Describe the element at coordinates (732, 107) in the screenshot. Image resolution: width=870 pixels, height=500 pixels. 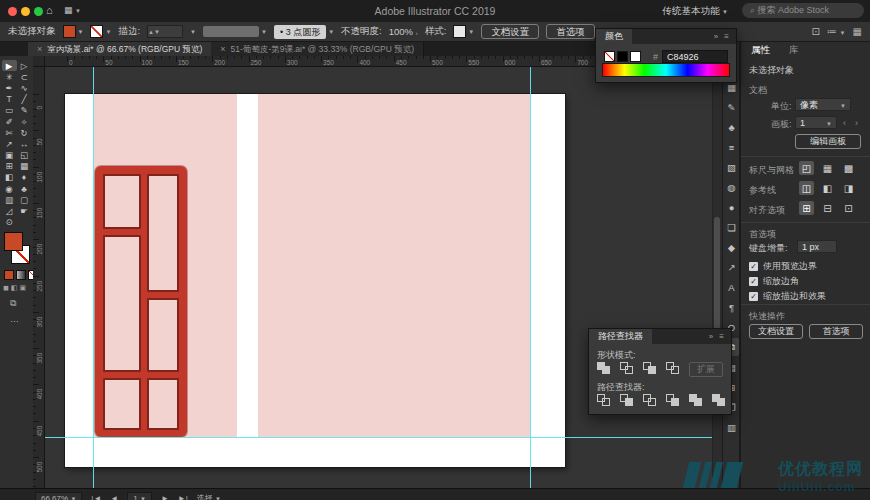
I see `brushes-panel-icon: ✎` at that location.